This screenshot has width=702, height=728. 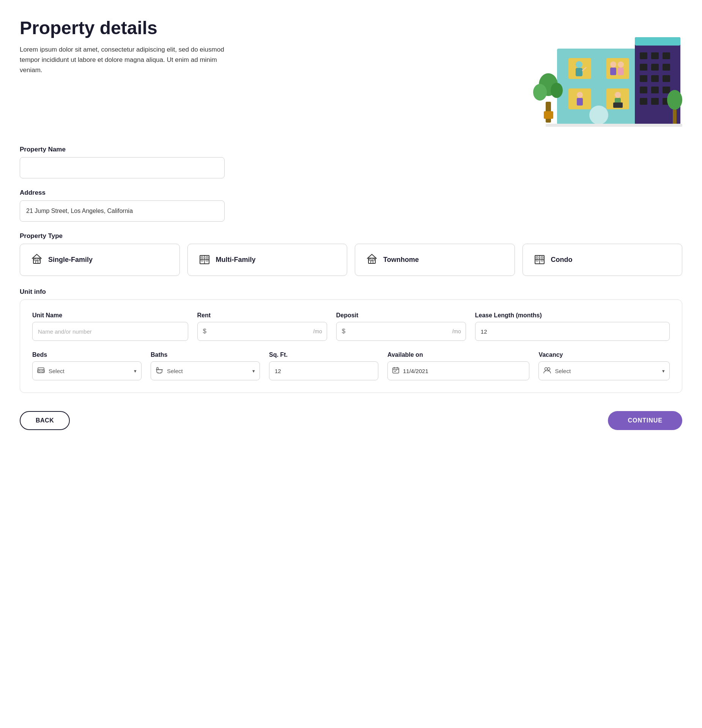 I want to click on vacancy-field: Vacancy Select ▾, so click(x=604, y=366).